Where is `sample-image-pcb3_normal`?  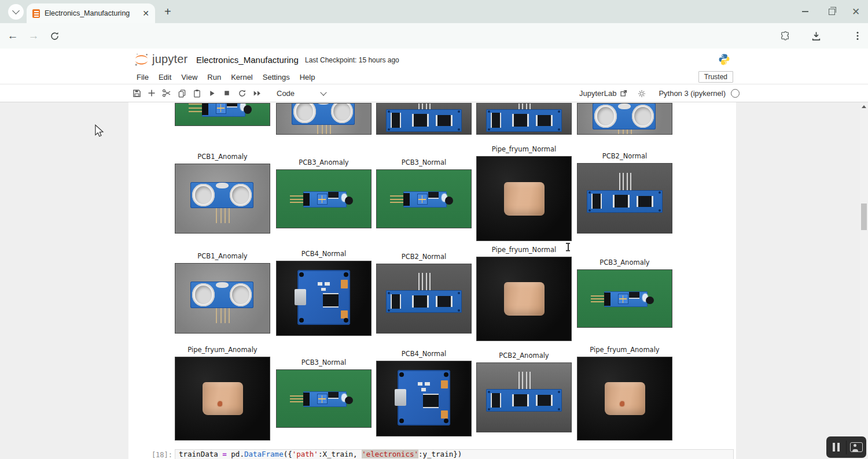 sample-image-pcb3_normal is located at coordinates (424, 199).